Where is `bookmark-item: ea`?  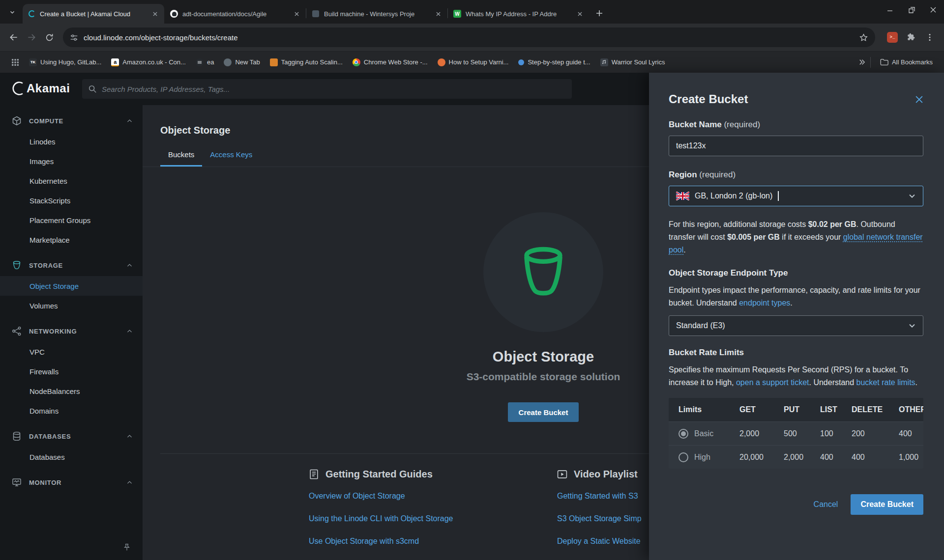
bookmark-item: ea is located at coordinates (205, 62).